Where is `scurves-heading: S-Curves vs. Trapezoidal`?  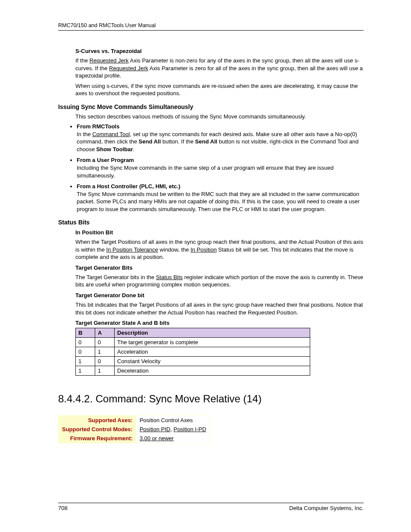 scurves-heading: S-Curves vs. Trapezoidal is located at coordinates (220, 51).